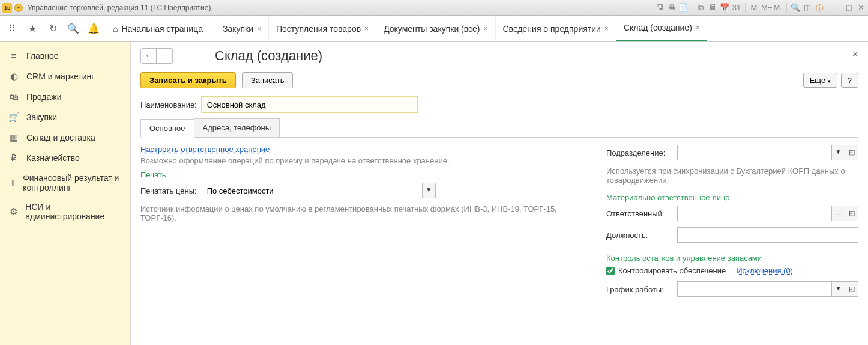  Describe the element at coordinates (755, 153) in the screenshot. I see `division-input` at that location.